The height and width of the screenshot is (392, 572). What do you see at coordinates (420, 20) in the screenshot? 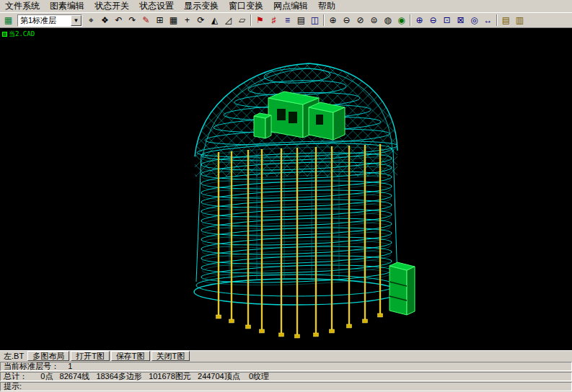
I see `zoom-in-icon: ⊕` at bounding box center [420, 20].